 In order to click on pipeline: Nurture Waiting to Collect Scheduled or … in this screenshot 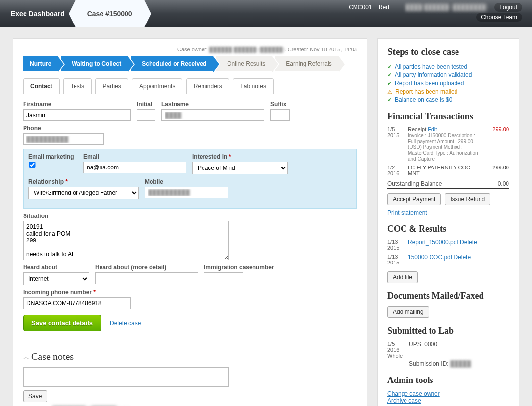, I will do `click(190, 64)`.